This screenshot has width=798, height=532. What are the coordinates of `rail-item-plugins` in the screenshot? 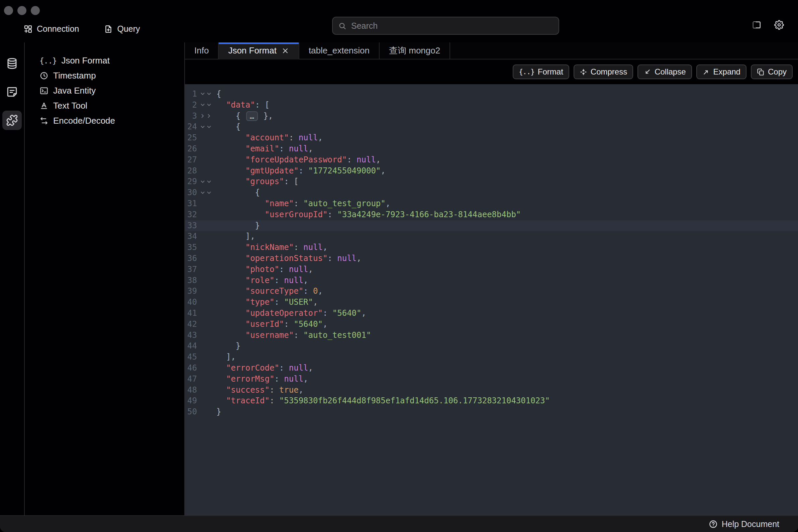 It's located at (12, 120).